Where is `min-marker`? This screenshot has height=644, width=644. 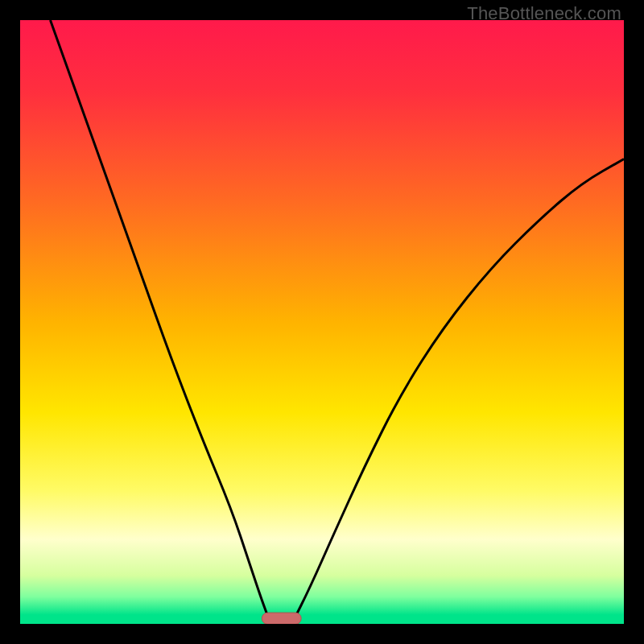 min-marker is located at coordinates (282, 618).